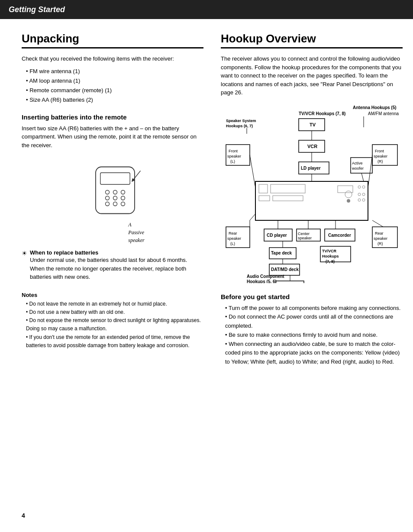  I want to click on note-item: If you don't use the remote for an exten…, so click(115, 342).